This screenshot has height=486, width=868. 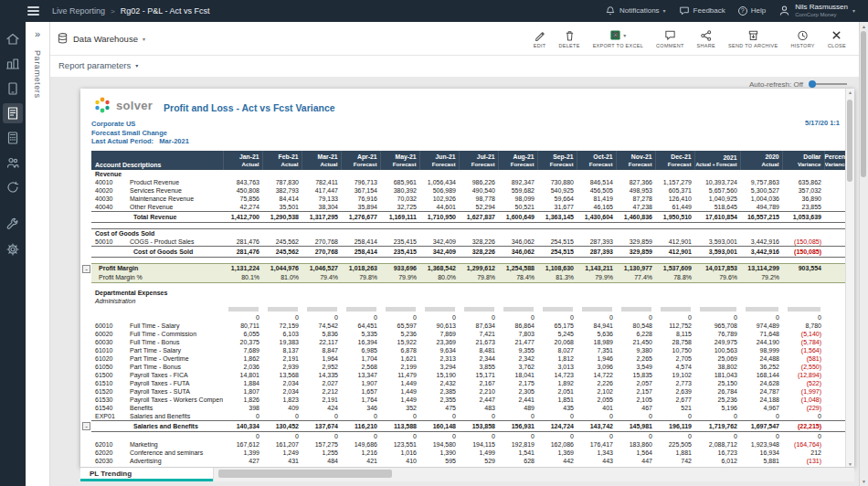 What do you see at coordinates (636, 11) in the screenshot?
I see `notifications-button: Notifications ▾` at bounding box center [636, 11].